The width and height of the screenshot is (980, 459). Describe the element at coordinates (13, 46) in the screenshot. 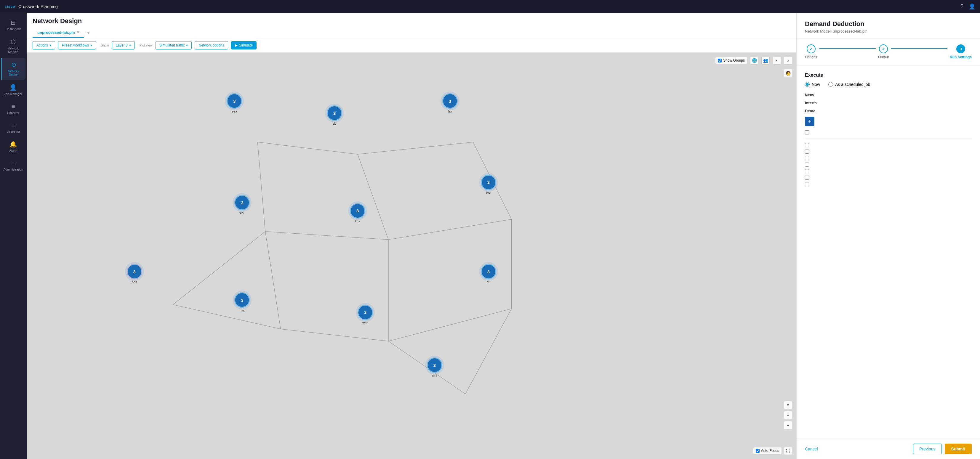

I see `sidebar-item-network-models: ⬡ Network Models` at that location.